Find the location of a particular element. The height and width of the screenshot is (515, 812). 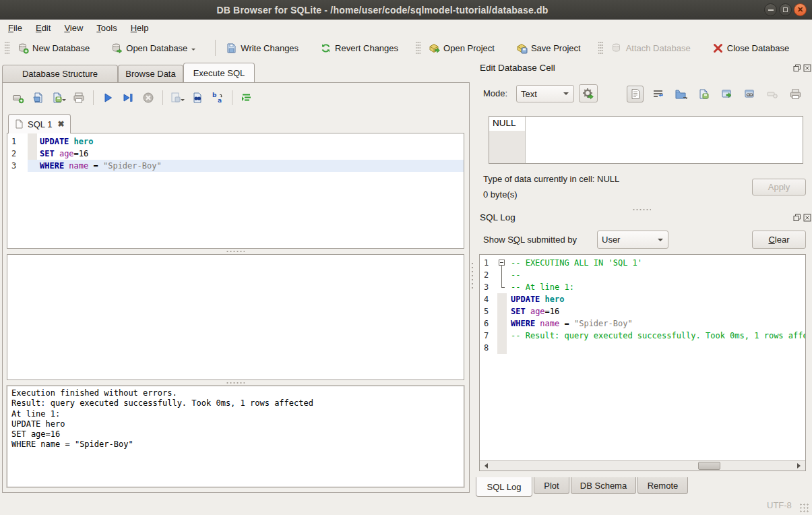

save-project-button: Save Project is located at coordinates (549, 49).